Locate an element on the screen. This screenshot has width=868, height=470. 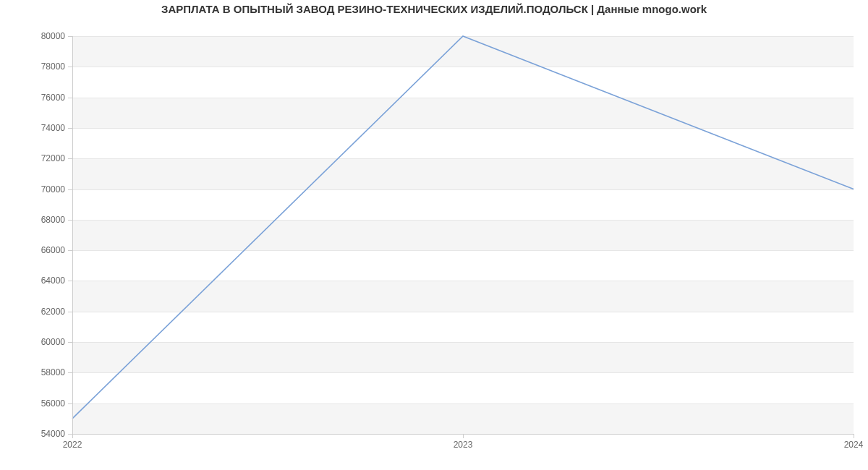
y-tick-label: 62000 is located at coordinates (33, 312).